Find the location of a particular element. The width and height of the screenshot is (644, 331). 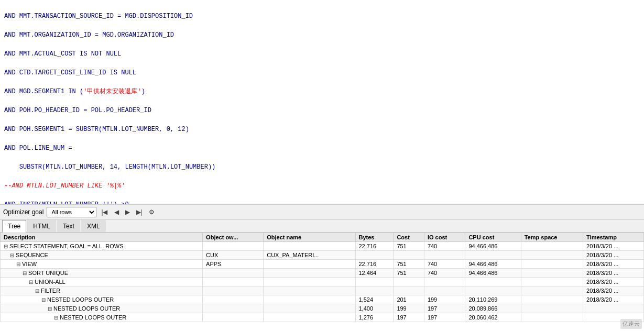

table-cell: 12,464 is located at coordinates (374, 273).